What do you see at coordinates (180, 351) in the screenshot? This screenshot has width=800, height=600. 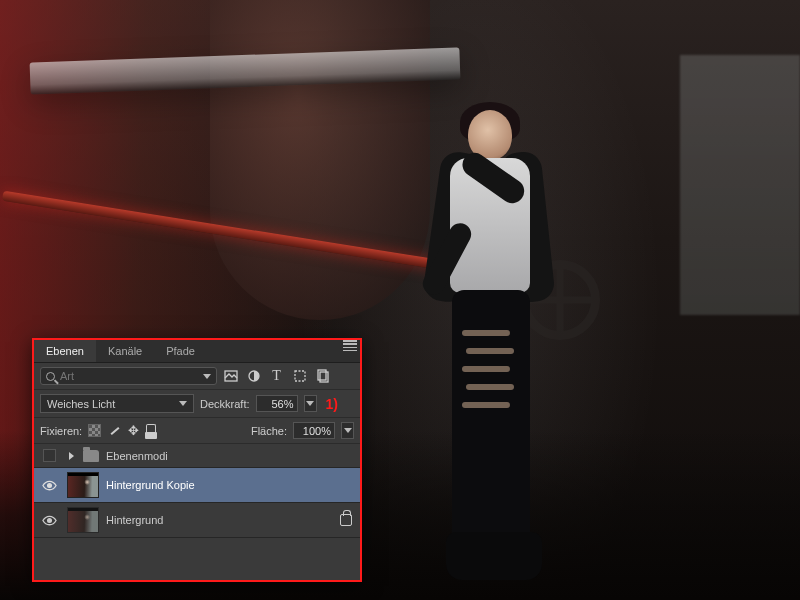 I see `tab-paths: Pfade` at bounding box center [180, 351].